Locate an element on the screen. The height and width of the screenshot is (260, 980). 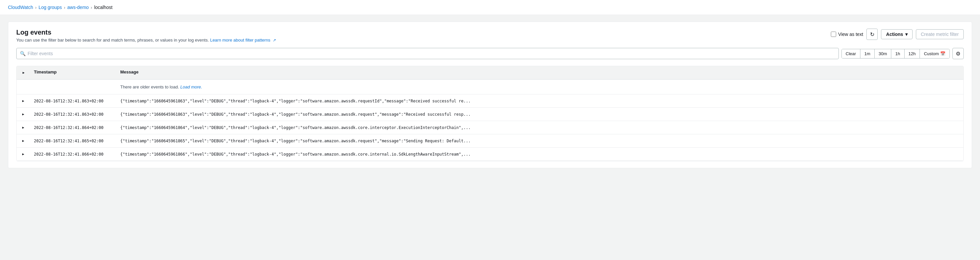
refresh-icon: ↻ is located at coordinates (872, 34).